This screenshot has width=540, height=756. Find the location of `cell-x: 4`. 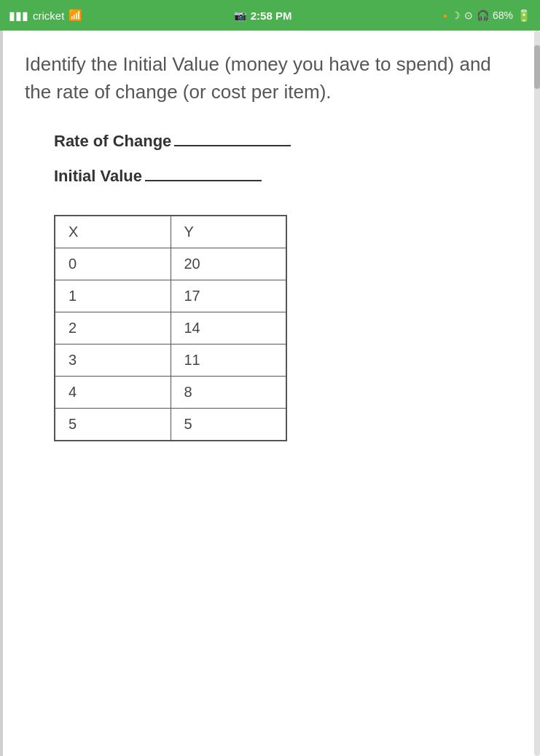

cell-x: 4 is located at coordinates (112, 393).